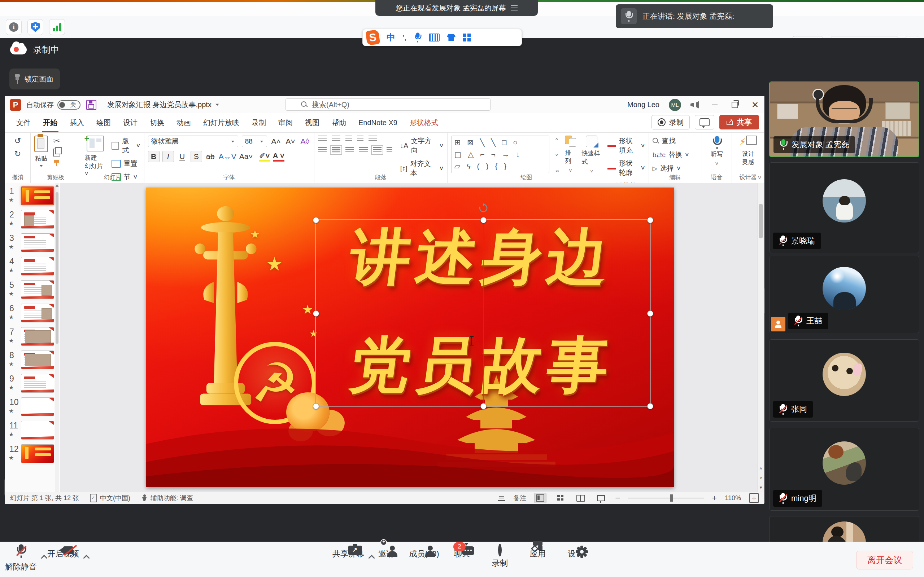 This screenshot has width=924, height=577. Describe the element at coordinates (126, 146) in the screenshot. I see `layout-button: 版式 ˅` at that location.